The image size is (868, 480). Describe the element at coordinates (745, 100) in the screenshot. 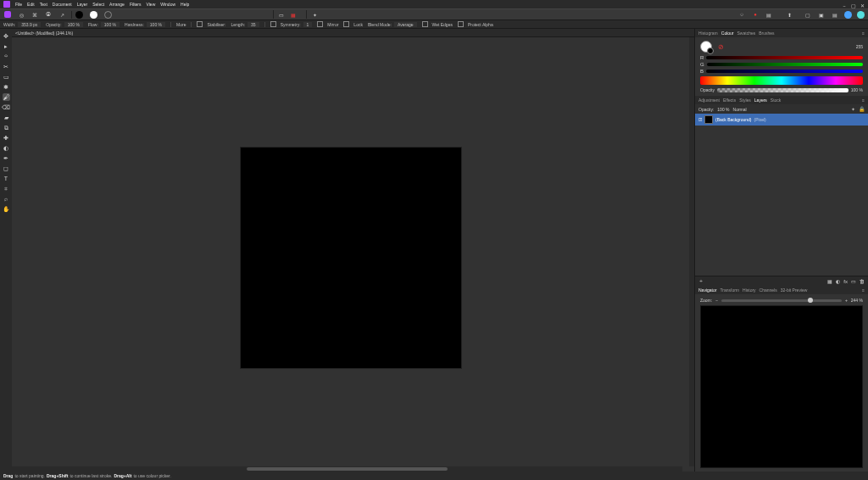

I see `tab-styles: Styles` at that location.